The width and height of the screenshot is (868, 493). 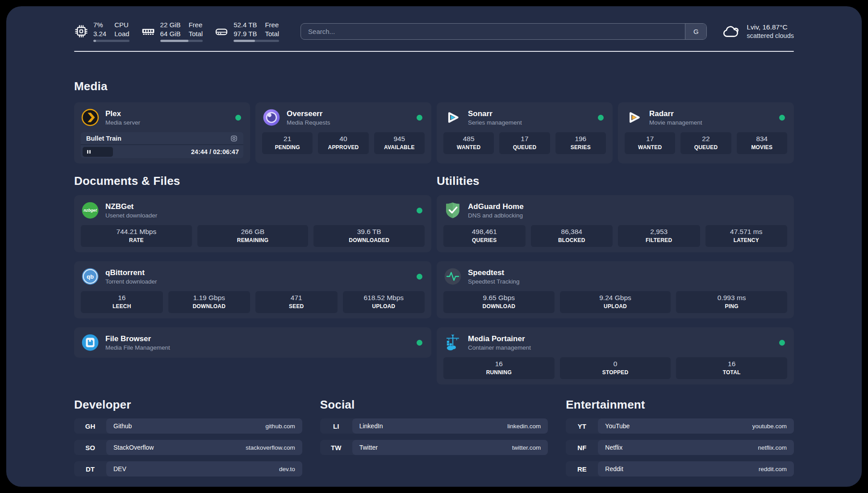 What do you see at coordinates (680, 447) in the screenshot?
I see `bookmark-netflix: NF Netflix netflix.com` at bounding box center [680, 447].